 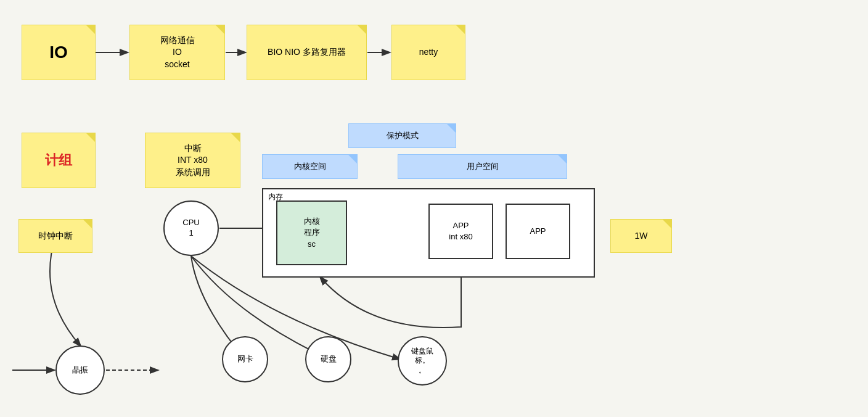 What do you see at coordinates (422, 361) in the screenshot?
I see `circle-keyboard-label: 键盘鼠标。。` at bounding box center [422, 361].